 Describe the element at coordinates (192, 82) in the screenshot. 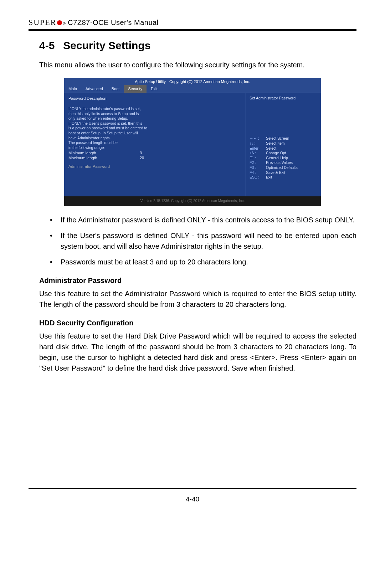

I see `bios-title-bar: Aptio Setup Utility - Copyright (C) 2012…` at that location.